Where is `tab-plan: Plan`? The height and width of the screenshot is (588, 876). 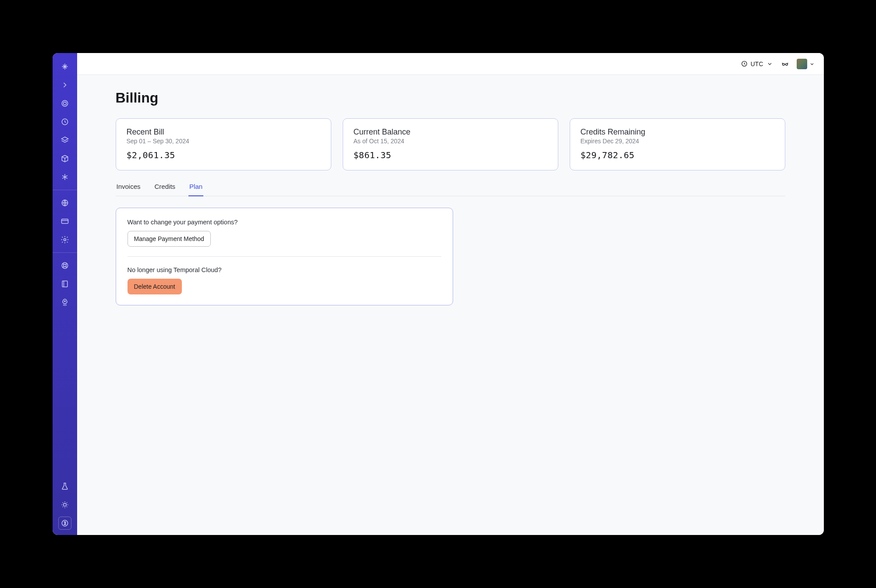 tab-plan: Plan is located at coordinates (196, 189).